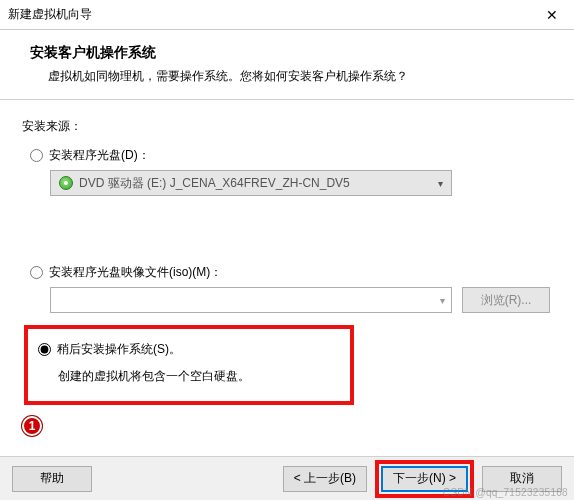 This screenshot has width=574, height=500. What do you see at coordinates (424, 479) in the screenshot?
I see `next-button-highlight-box: 下一步(N) >` at bounding box center [424, 479].